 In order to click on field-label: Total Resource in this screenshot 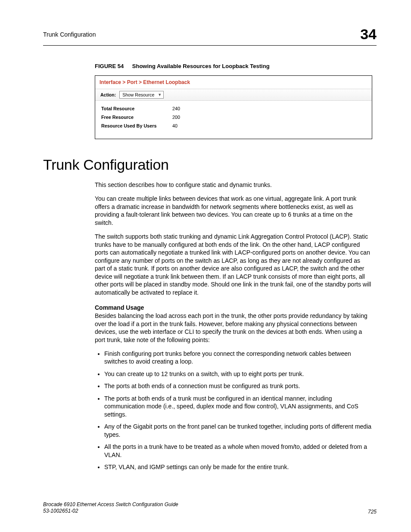, I will do `click(130, 109)`.